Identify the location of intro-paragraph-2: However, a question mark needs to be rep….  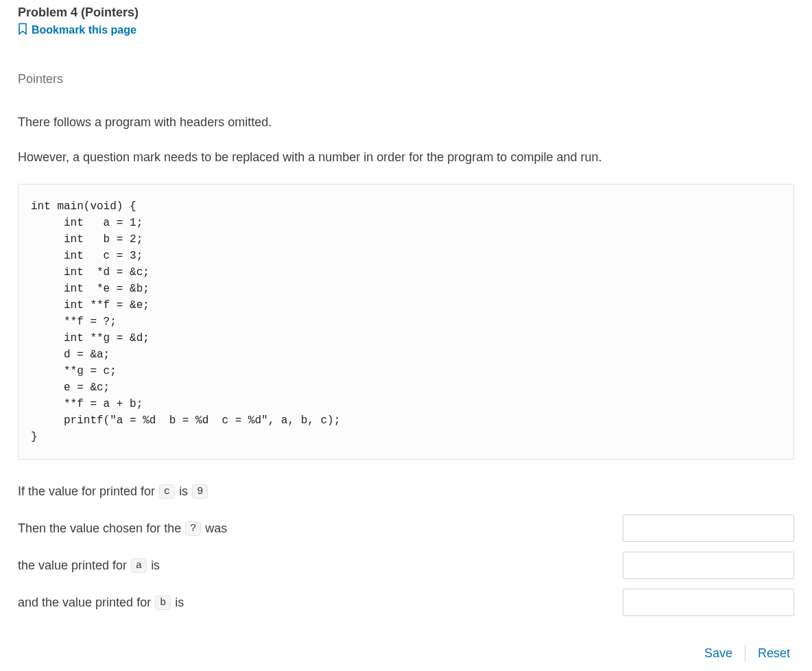
(406, 158).